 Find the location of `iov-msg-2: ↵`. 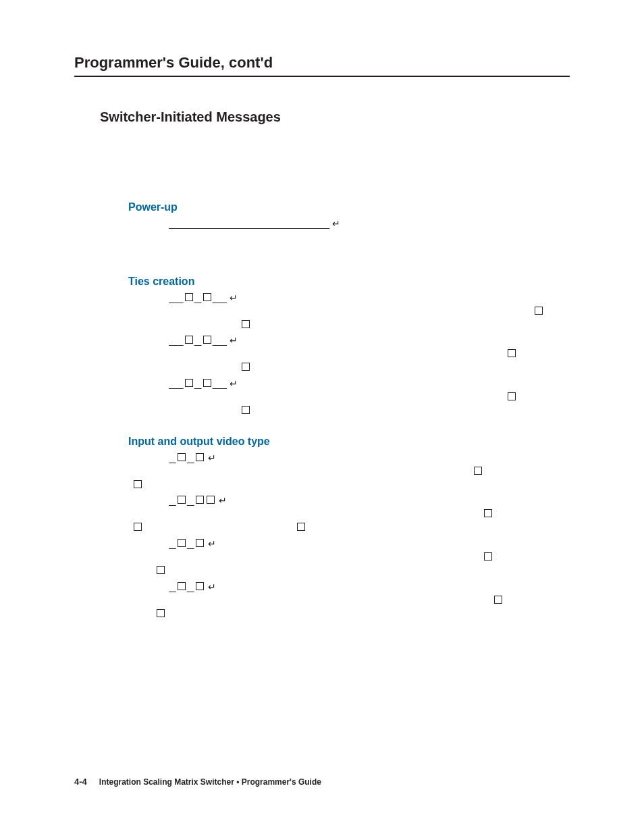

iov-msg-2: ↵ is located at coordinates (369, 500).